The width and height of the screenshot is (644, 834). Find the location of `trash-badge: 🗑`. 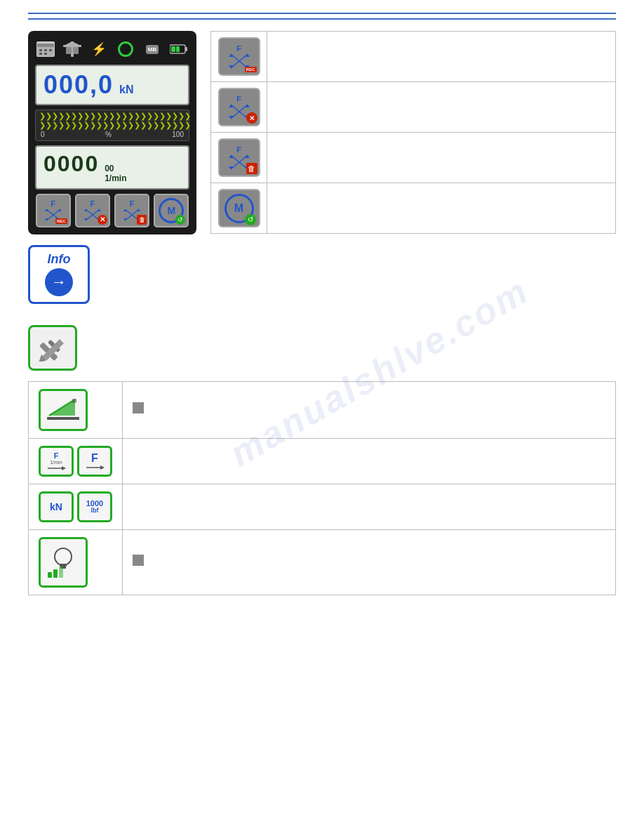

trash-badge: 🗑 is located at coordinates (142, 220).